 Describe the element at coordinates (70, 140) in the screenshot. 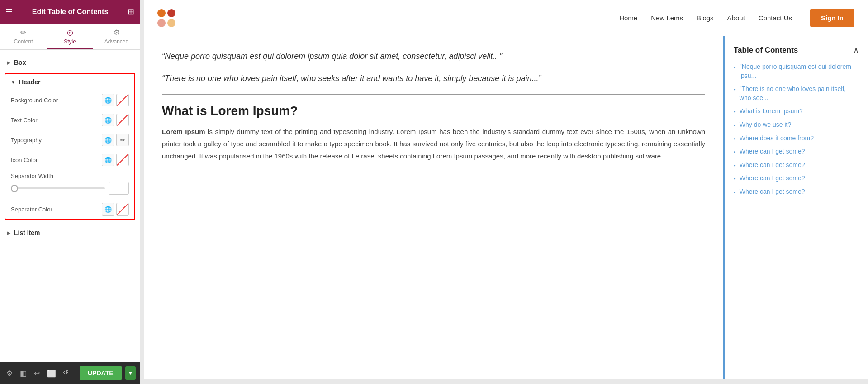

I see `typography-row: Typography 🌐 ✏` at that location.